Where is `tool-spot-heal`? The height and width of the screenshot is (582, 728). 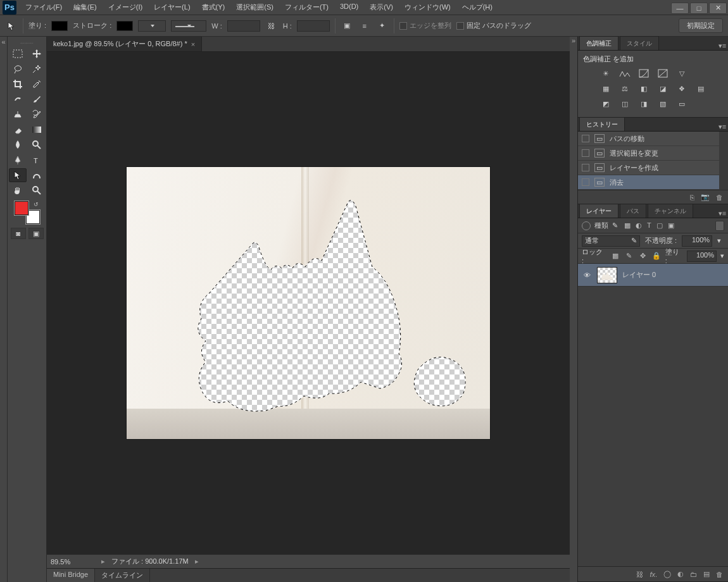
tool-spot-heal is located at coordinates (18, 99).